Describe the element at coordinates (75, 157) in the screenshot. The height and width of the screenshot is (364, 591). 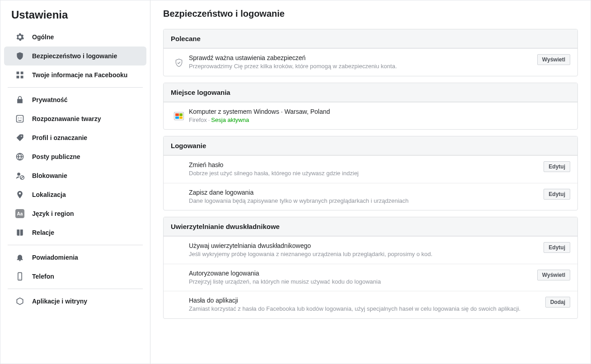
I see `sidebar-item-public: Posty publiczne` at that location.